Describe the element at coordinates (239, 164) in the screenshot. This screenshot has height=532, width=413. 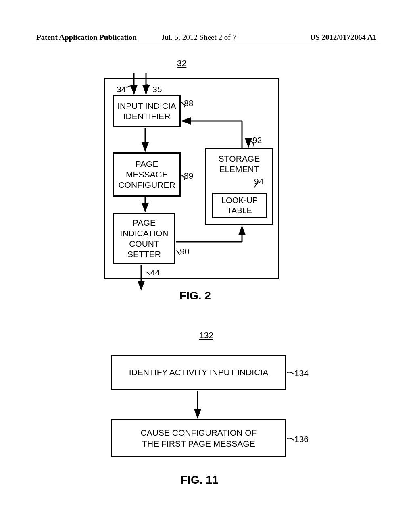
I see `storage-element-label: STORAGE ELEMENT` at that location.